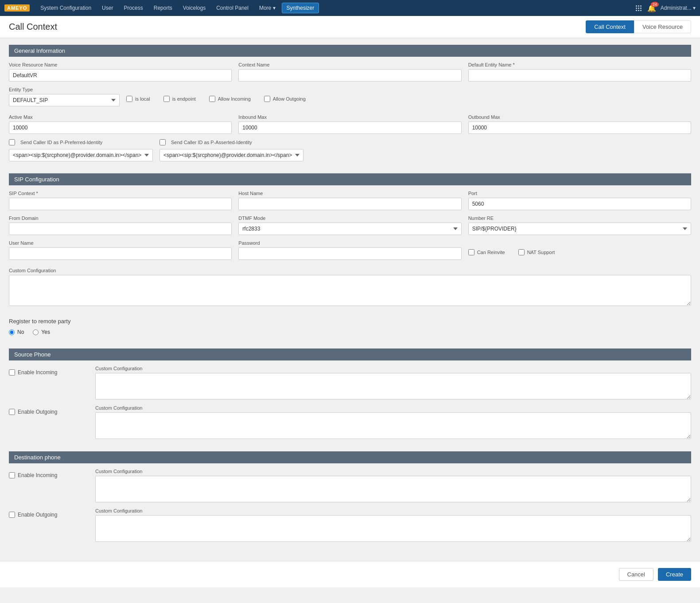 Image resolution: width=700 pixels, height=603 pixels. I want to click on p-asserted-label: Send Caller ID as P-Asserted-Identity, so click(231, 142).